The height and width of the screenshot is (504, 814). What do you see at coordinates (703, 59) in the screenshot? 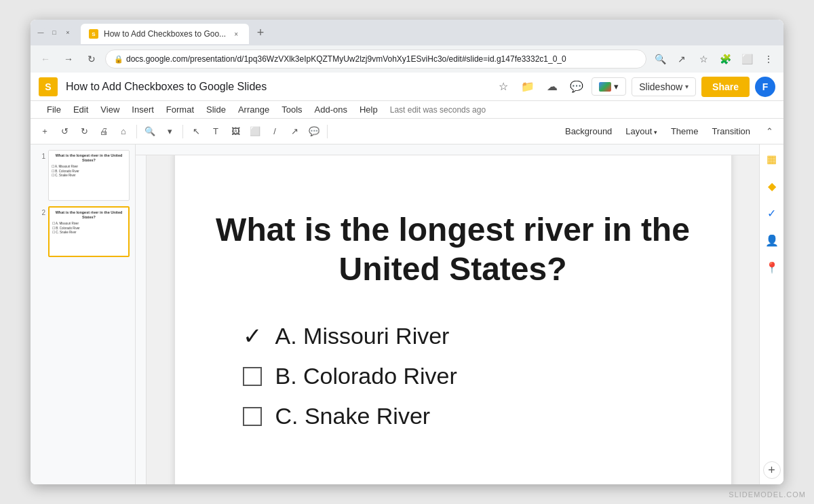
I see `bookmark-icon: ☆` at bounding box center [703, 59].